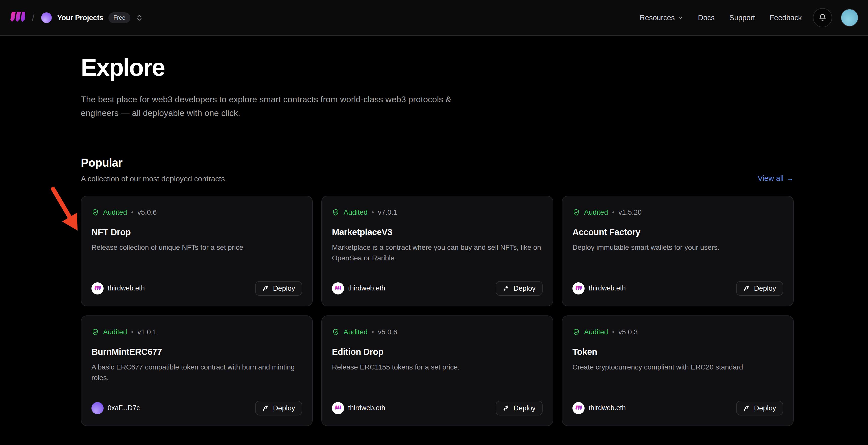 The image size is (868, 445). What do you see at coordinates (140, 18) in the screenshot?
I see `team-switcher-chevrons-icon` at bounding box center [140, 18].